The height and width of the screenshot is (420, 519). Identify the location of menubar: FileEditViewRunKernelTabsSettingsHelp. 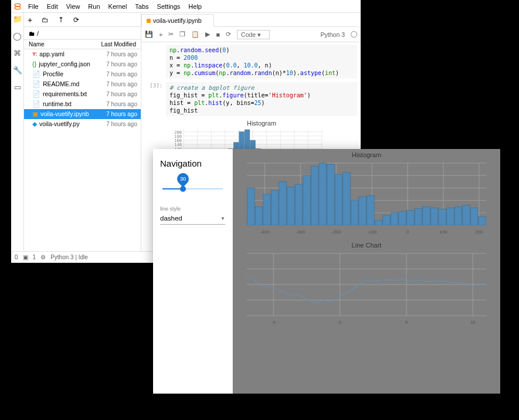
(186, 6).